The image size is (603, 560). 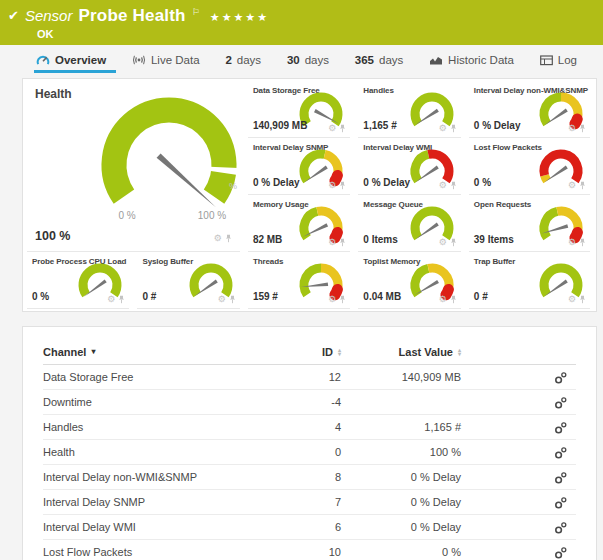 I want to click on tab-30-days: 30 days, so click(x=312, y=62).